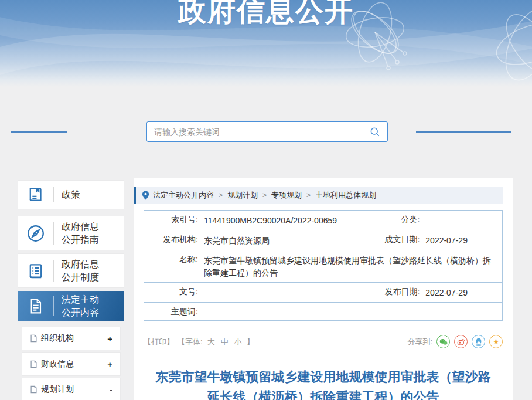  I want to click on doc-icon, so click(36, 306).